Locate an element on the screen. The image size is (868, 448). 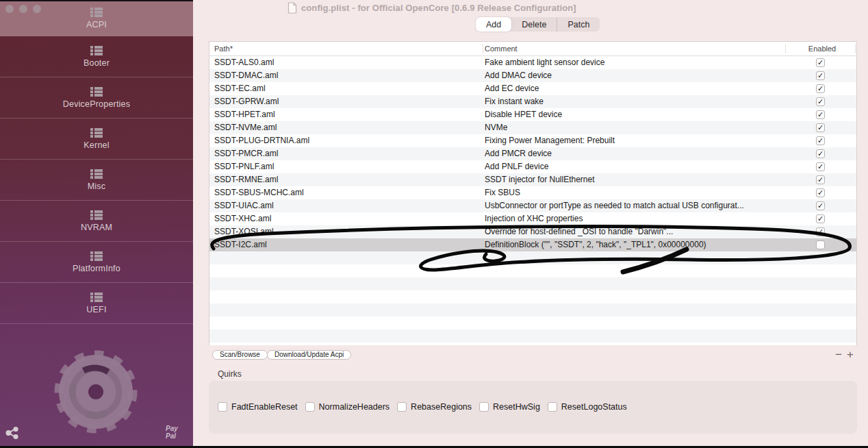
row-path: SSDT-EC.aml is located at coordinates (348, 89).